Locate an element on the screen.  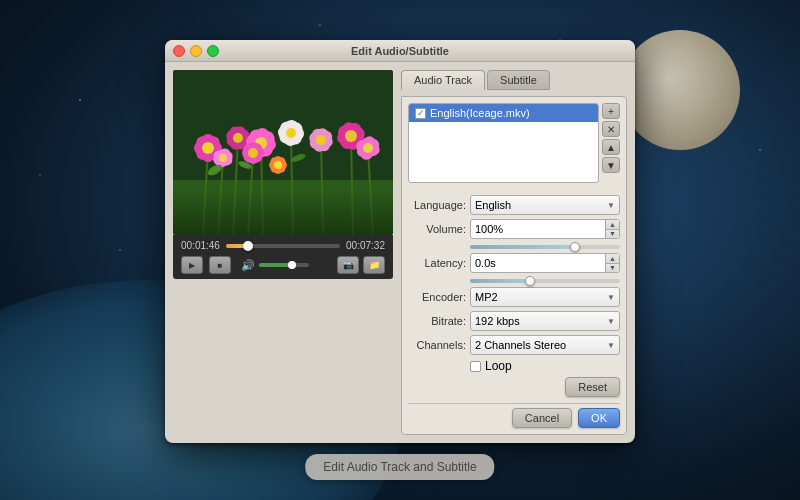
channels-dropdown: 2 Channels Stereo ▼ is located at coordinates (545, 345).